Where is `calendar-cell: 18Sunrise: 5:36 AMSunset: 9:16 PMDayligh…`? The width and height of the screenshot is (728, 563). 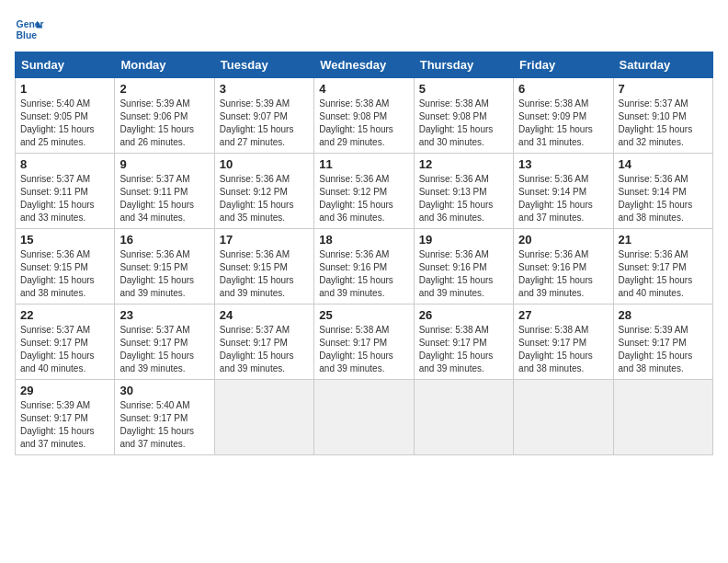 calendar-cell: 18Sunrise: 5:36 AMSunset: 9:16 PMDayligh… is located at coordinates (364, 267).